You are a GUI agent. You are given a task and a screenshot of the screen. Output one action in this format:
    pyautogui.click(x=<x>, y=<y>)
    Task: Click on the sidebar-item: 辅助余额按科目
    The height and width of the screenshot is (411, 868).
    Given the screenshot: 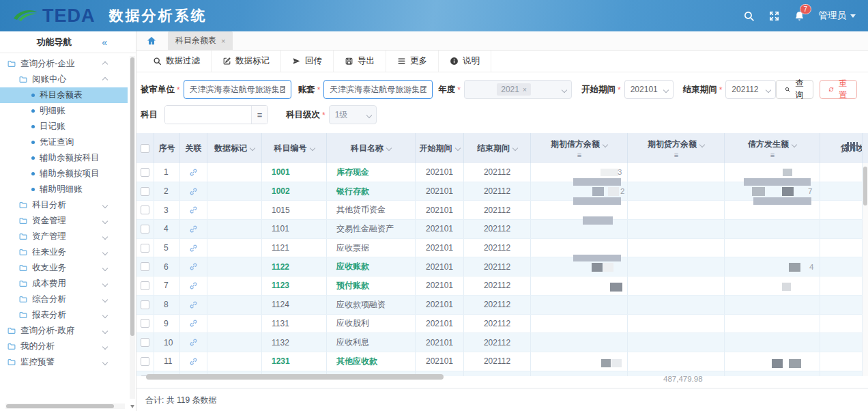 What is the action you would take?
    pyautogui.click(x=64, y=158)
    